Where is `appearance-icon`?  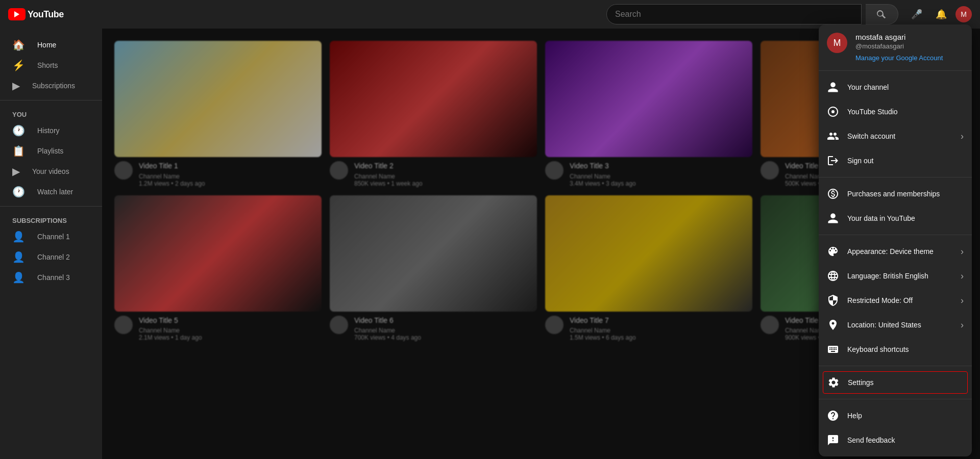 appearance-icon is located at coordinates (833, 251).